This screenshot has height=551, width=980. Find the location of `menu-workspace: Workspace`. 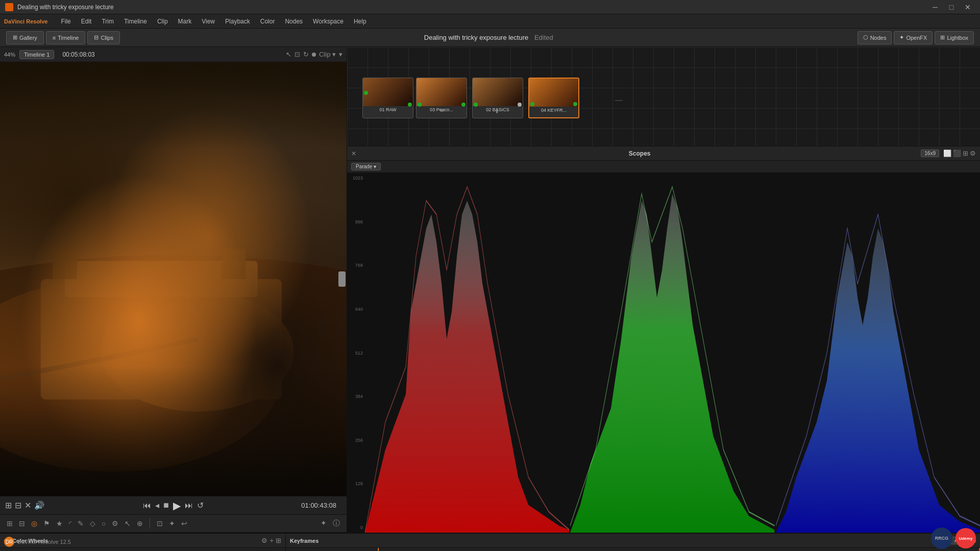

menu-workspace: Workspace is located at coordinates (328, 21).